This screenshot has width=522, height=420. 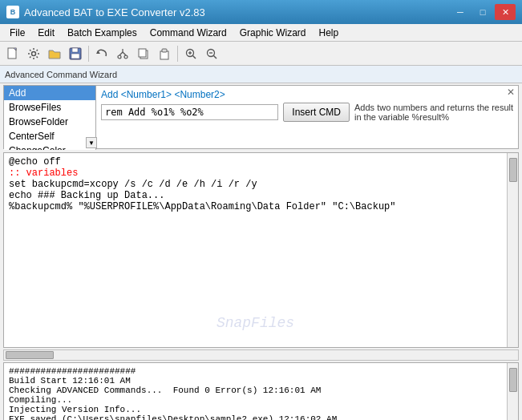 What do you see at coordinates (50, 147) in the screenshot?
I see `list-item-changecolor: ChangeColor` at bounding box center [50, 147].